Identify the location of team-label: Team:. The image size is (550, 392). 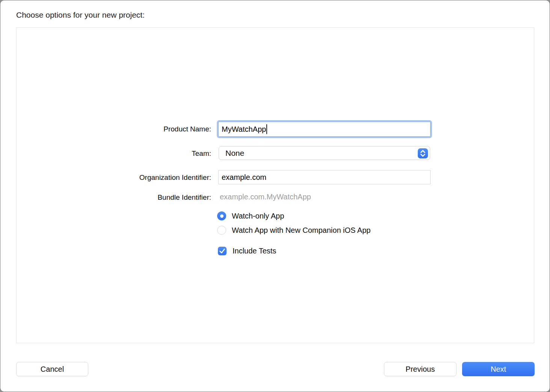
(114, 154).